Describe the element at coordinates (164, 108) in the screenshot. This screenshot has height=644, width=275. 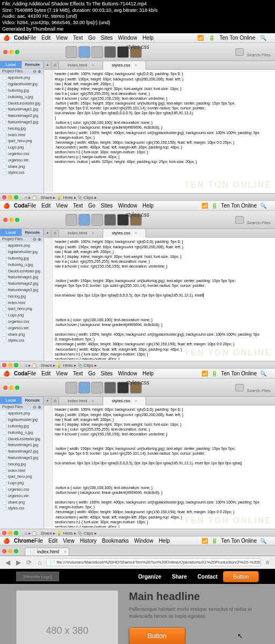
I see `code-line: margin: 5px 5px 0 0; border: 1px solid r…` at that location.